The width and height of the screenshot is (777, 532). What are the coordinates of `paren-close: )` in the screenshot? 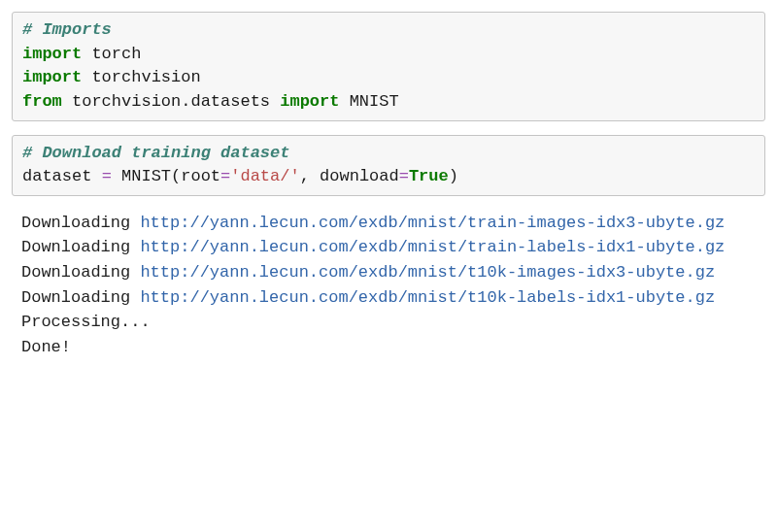 It's located at (454, 177).